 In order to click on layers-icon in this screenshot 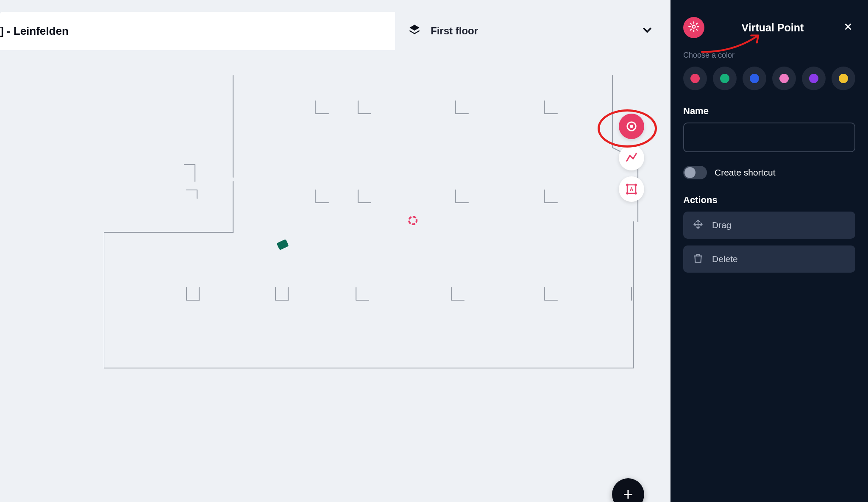, I will do `click(415, 31)`.